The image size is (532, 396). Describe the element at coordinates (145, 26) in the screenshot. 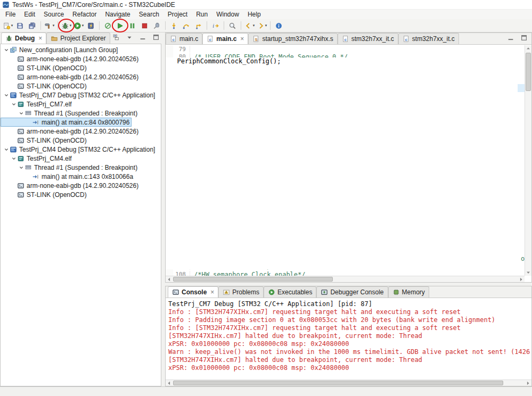

I see `terminate-button` at that location.